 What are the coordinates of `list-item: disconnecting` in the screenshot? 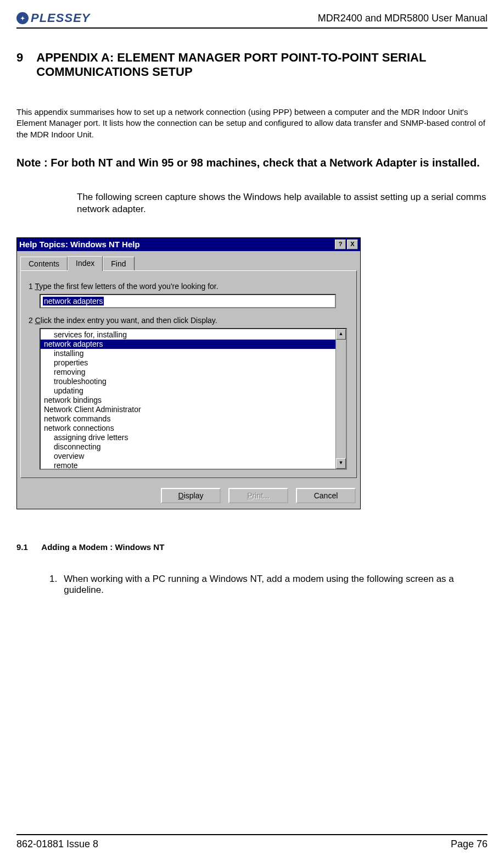 It's located at (188, 447).